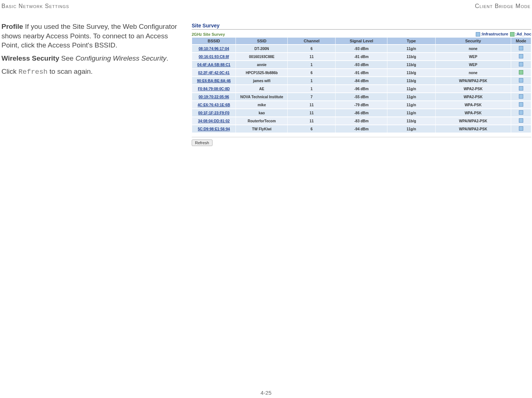 The width and height of the screenshot is (532, 398). I want to click on profile-label: Profile, so click(12, 26).